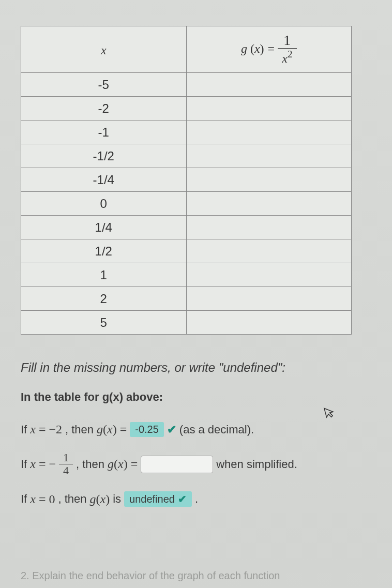 The height and width of the screenshot is (588, 392). What do you see at coordinates (186, 228) in the screenshot?
I see `table-row: 1/4` at bounding box center [186, 228].